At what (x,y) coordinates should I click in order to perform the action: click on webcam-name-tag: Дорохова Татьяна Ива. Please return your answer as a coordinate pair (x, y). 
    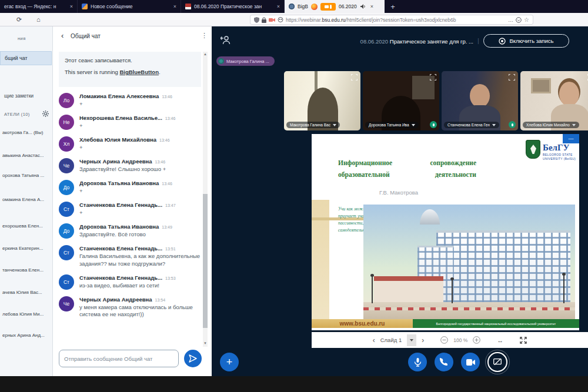
    Looking at the image, I should click on (392, 125).